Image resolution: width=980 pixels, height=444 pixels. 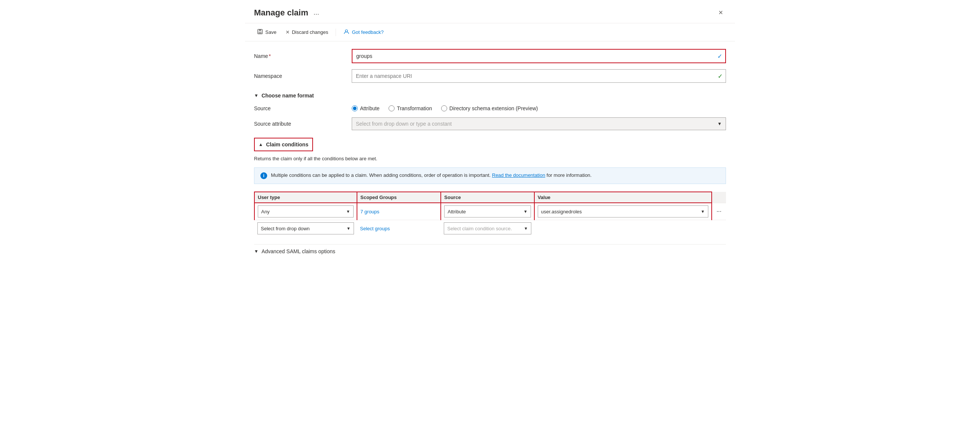 I want to click on source-attribute-chevron-icon: ▼, so click(x=720, y=124).